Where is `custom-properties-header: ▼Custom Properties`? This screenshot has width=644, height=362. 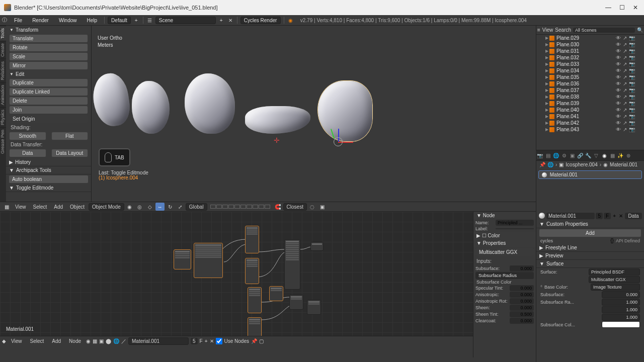
custom-properties-header: ▼Custom Properties is located at coordinates (590, 224).